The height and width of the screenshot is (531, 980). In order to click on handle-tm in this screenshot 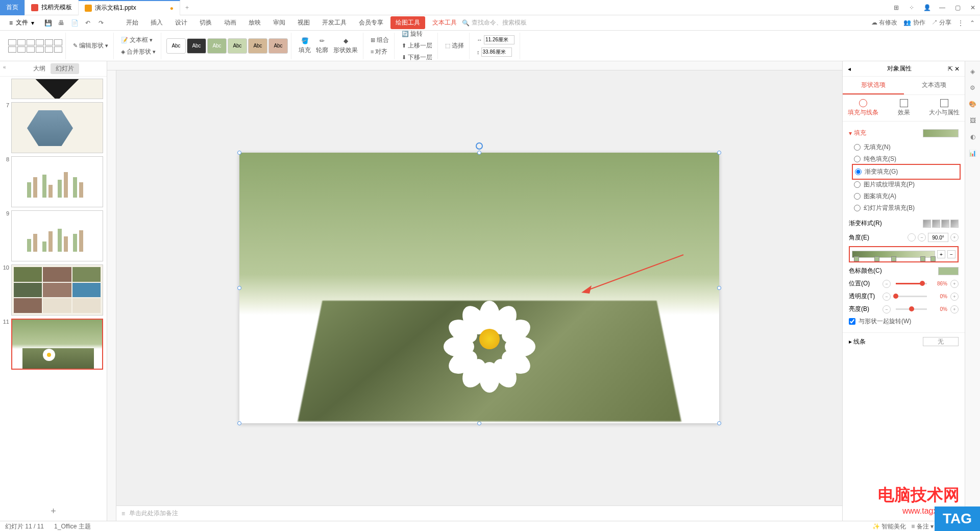, I will do `click(479, 153)`.